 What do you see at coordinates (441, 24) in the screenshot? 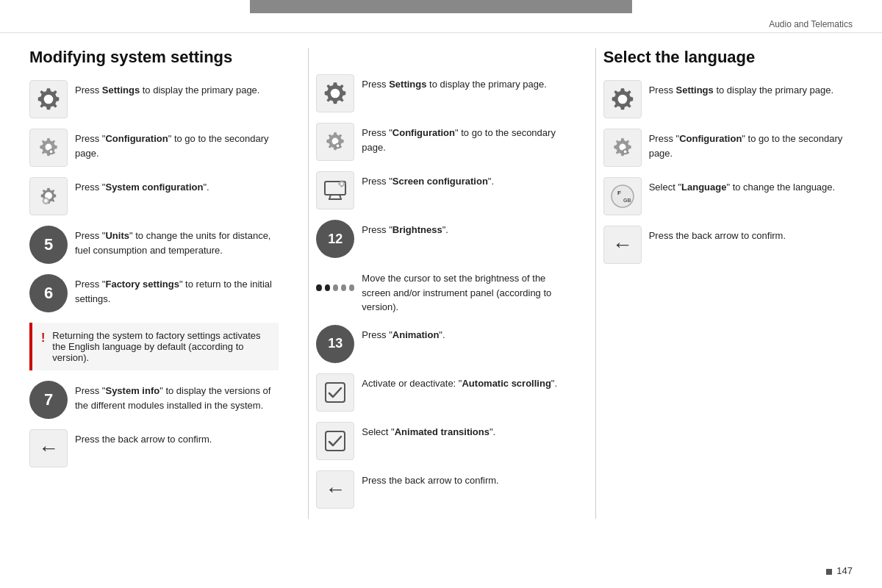
I see `header-section-label: Audio and Telematics` at bounding box center [441, 24].